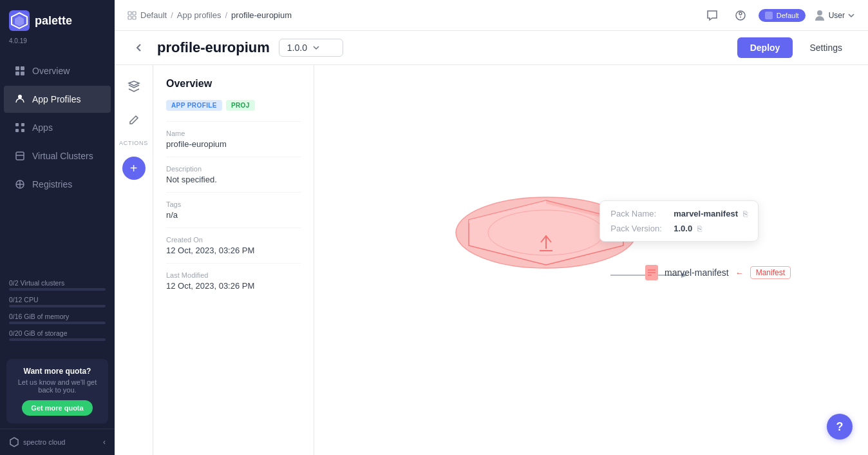 This screenshot has width=868, height=455. What do you see at coordinates (840, 427) in the screenshot?
I see `help-button: ?` at bounding box center [840, 427].